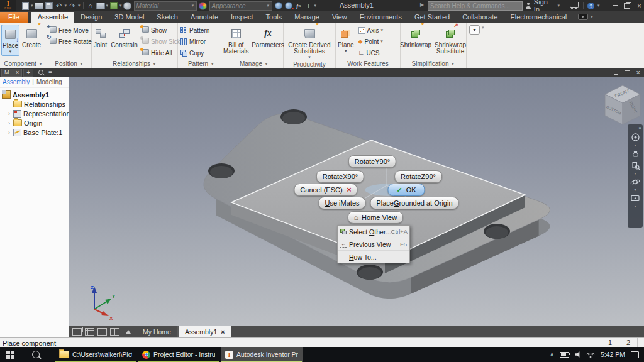 Image resolution: width=644 pixels, height=362 pixels. What do you see at coordinates (25, 6) in the screenshot?
I see `new-file-icon` at bounding box center [25, 6].